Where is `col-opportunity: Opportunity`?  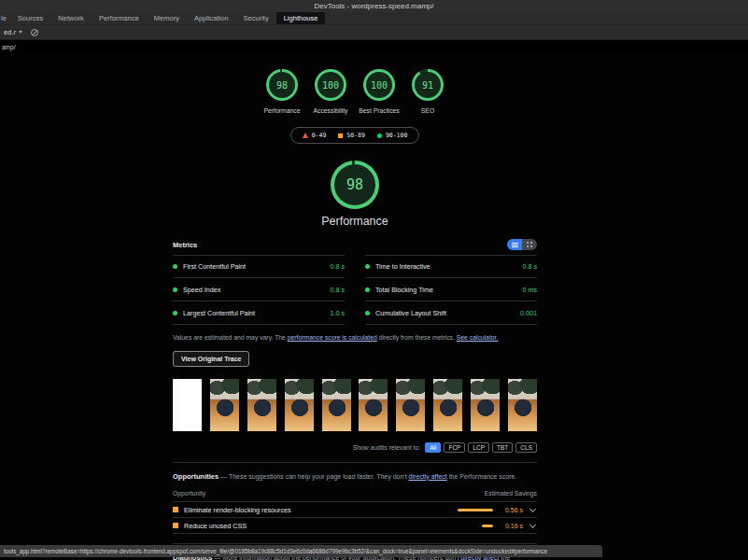 col-opportunity: Opportunity is located at coordinates (189, 493).